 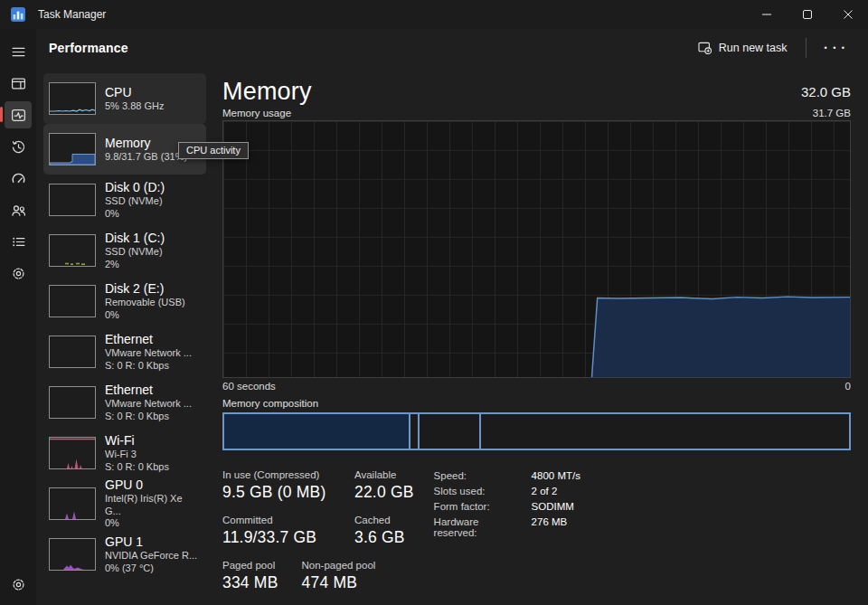 What do you see at coordinates (145, 303) in the screenshot?
I see `sidebar-item-subtext: Removable (USB)` at bounding box center [145, 303].